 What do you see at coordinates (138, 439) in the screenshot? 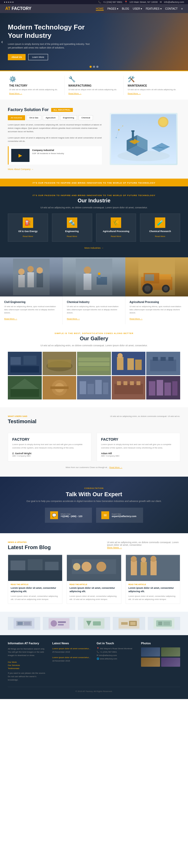
I see `testimonial-2-brand: FACTORY` at bounding box center [138, 439].